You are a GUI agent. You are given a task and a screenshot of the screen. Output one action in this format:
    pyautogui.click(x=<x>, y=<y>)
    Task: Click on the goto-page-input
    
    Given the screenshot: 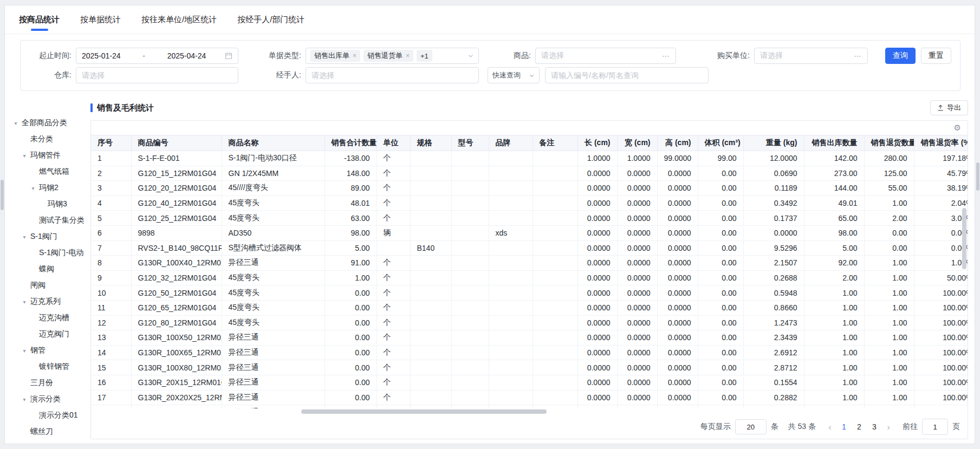 What is the action you would take?
    pyautogui.click(x=935, y=427)
    